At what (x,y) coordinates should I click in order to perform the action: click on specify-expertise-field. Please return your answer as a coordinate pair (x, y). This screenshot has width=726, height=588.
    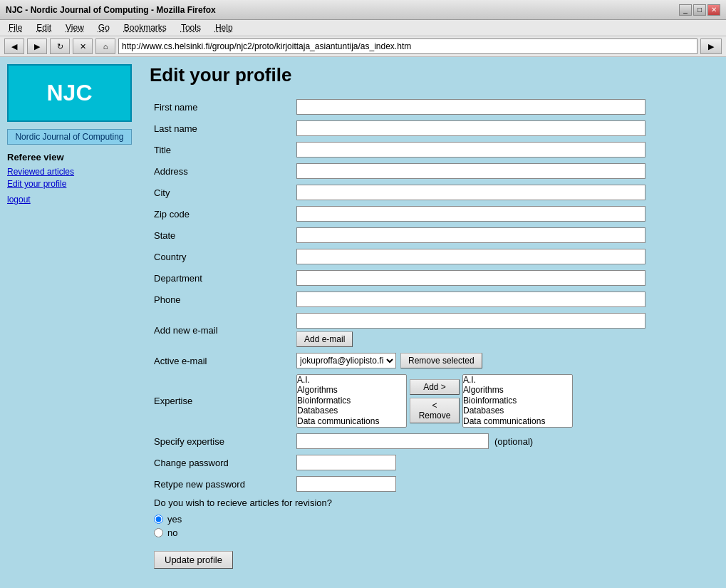
    Looking at the image, I should click on (393, 441).